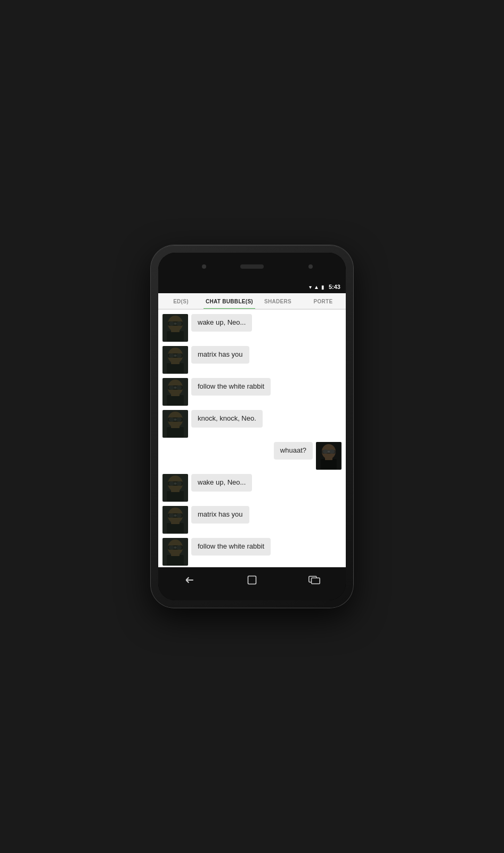 The width and height of the screenshot is (504, 853). Describe the element at coordinates (227, 419) in the screenshot. I see `bubble-4: knock, knock, Neo.` at that location.